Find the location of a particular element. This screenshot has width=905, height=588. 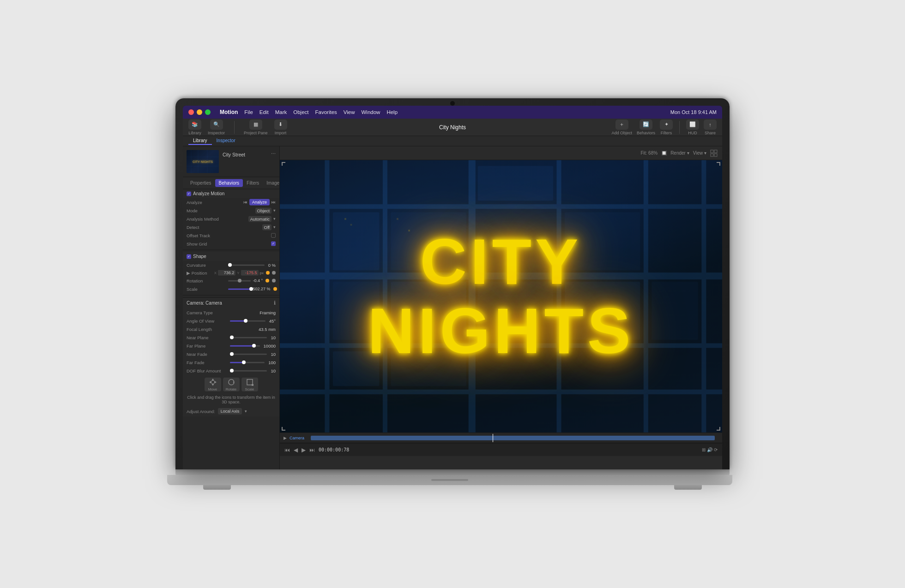

mode-value: Object ▾ is located at coordinates (252, 210).